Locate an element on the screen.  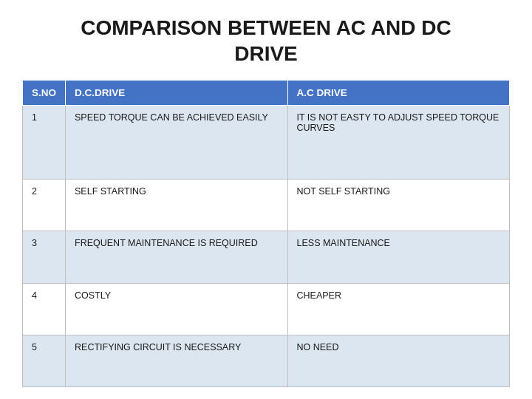
cell-dc-value: RECTIFYING CIRCUIT IS NECESSARY is located at coordinates (177, 361).